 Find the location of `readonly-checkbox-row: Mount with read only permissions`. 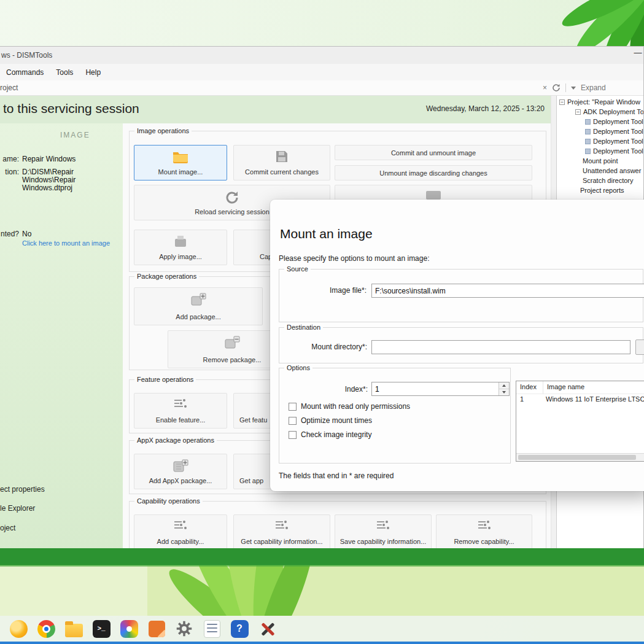

readonly-checkbox-row: Mount with read only permissions is located at coordinates (349, 406).